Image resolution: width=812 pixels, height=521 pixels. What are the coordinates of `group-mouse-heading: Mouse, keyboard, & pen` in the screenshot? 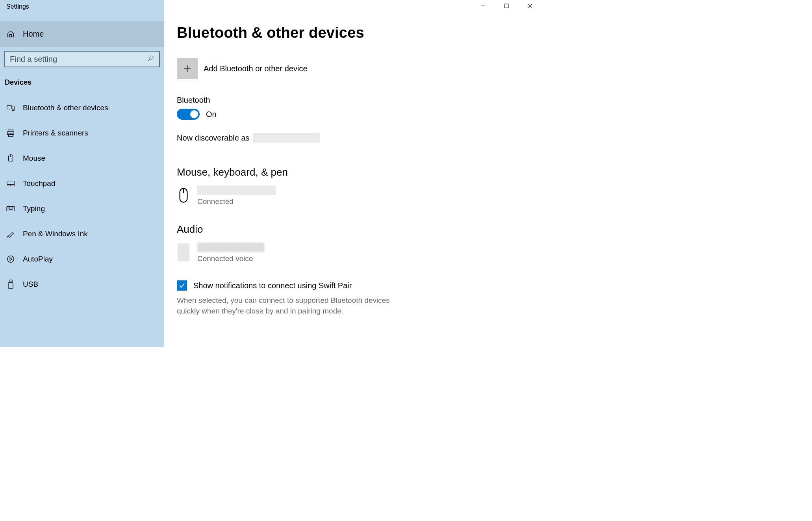 It's located at (359, 172).